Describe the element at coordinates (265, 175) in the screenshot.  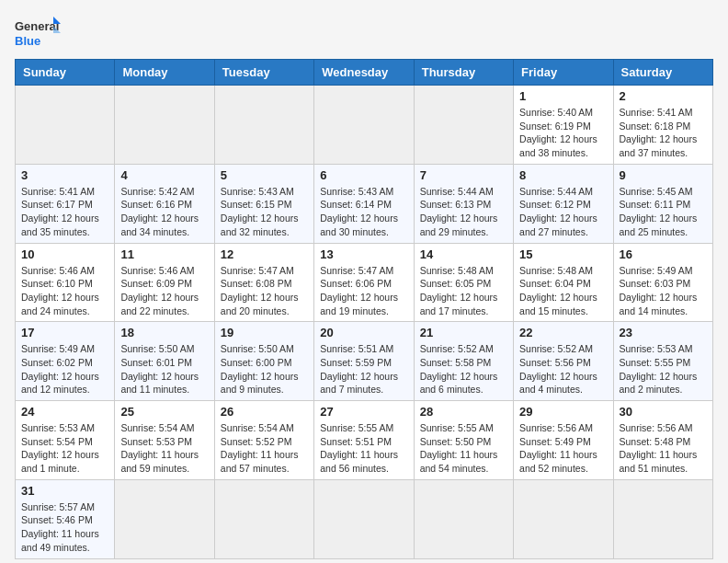
I see `day-number: 5` at that location.